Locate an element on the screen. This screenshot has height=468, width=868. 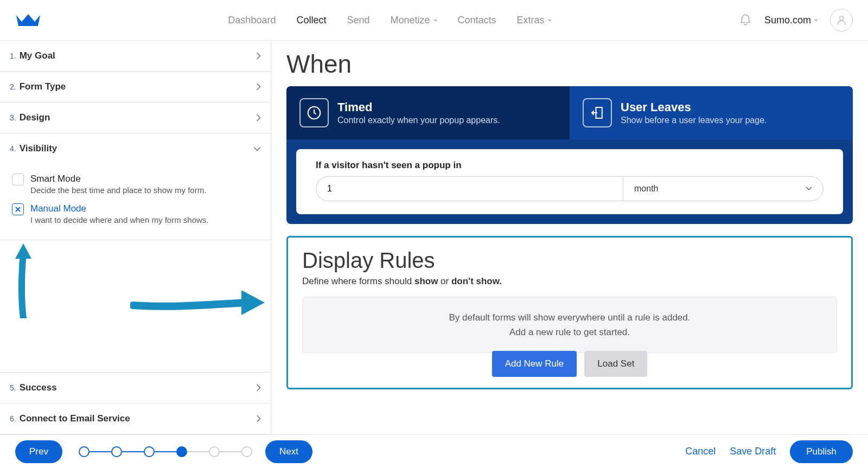
next-button: Next is located at coordinates (289, 452).